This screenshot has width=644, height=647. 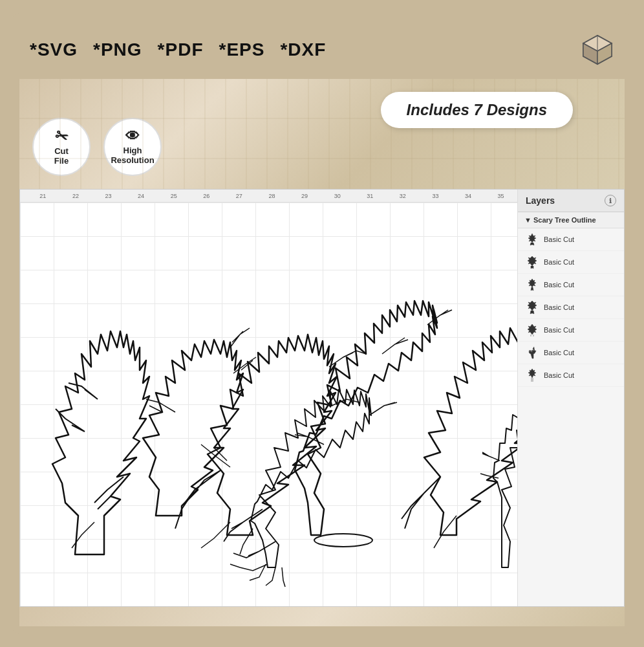 What do you see at coordinates (559, 285) in the screenshot?
I see `layer-label-3: Basic Cut` at bounding box center [559, 285].